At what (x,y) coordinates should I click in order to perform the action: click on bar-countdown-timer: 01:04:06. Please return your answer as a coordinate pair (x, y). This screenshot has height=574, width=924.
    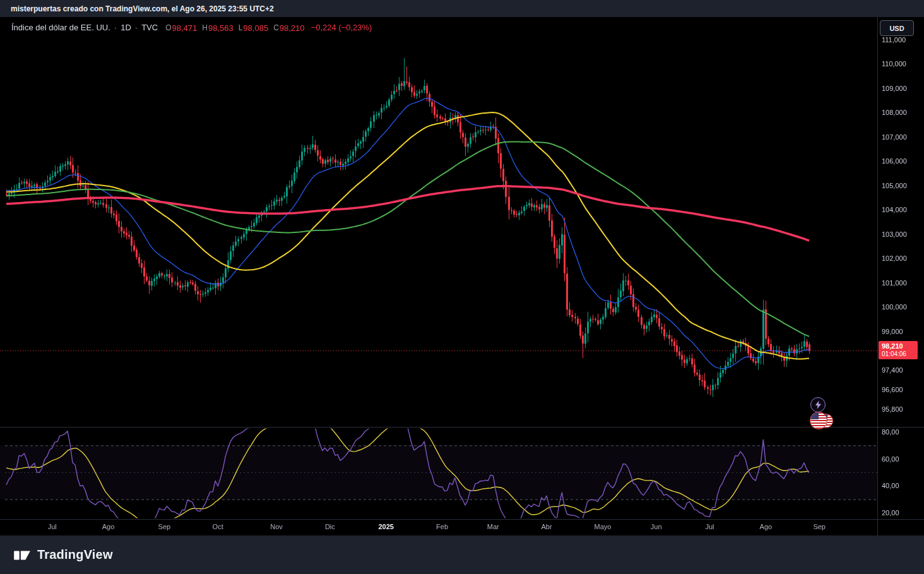
    Looking at the image, I should click on (899, 354).